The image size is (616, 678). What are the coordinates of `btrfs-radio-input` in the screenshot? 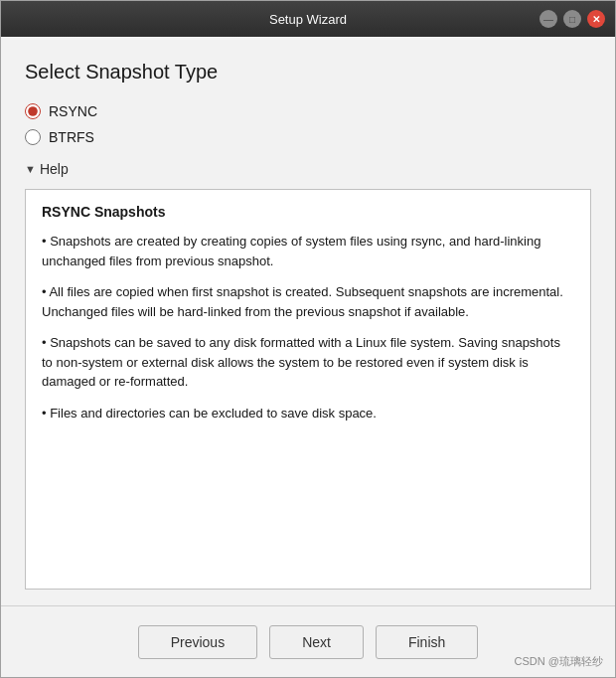 It's located at (33, 137).